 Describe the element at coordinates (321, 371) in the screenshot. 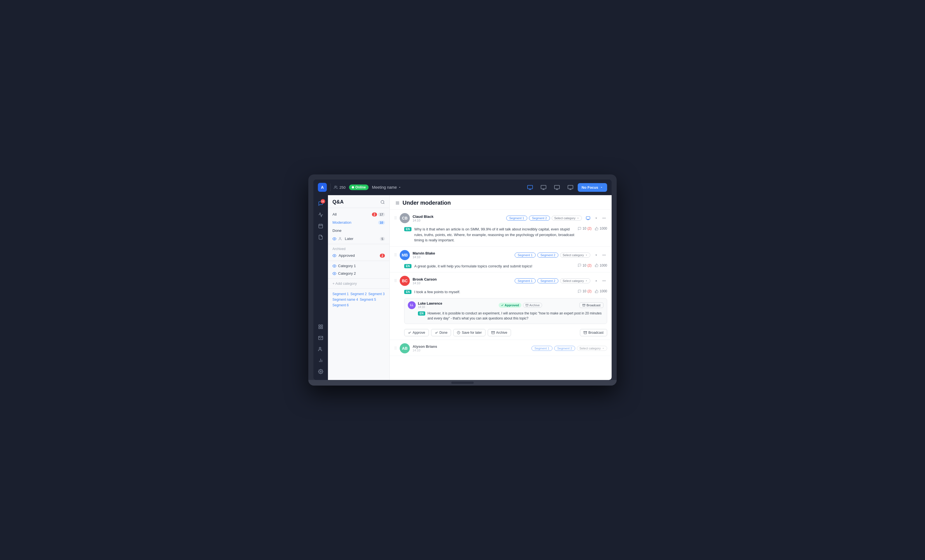

I see `nav-icon-settings` at that location.